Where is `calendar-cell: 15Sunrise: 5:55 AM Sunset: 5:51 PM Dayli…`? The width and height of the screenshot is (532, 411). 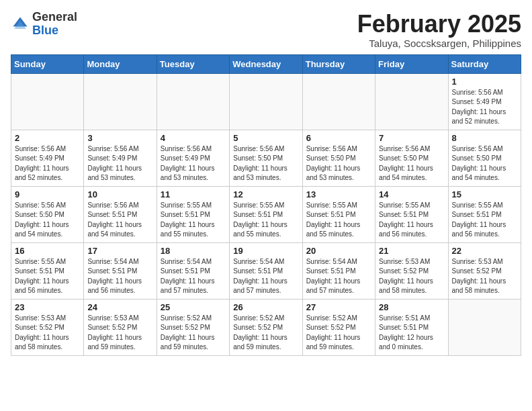 calendar-cell: 15Sunrise: 5:55 AM Sunset: 5:51 PM Dayli… is located at coordinates (484, 214).